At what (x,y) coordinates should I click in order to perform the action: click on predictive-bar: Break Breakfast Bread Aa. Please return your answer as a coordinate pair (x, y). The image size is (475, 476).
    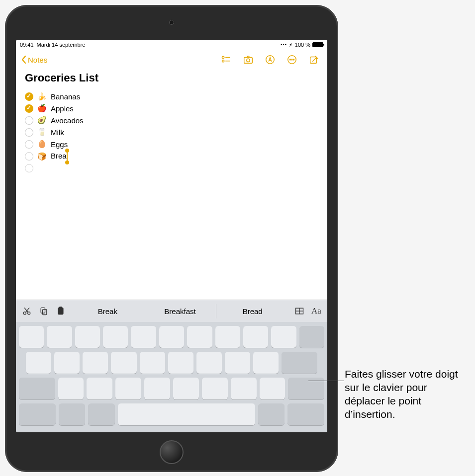
    Looking at the image, I should click on (172, 311).